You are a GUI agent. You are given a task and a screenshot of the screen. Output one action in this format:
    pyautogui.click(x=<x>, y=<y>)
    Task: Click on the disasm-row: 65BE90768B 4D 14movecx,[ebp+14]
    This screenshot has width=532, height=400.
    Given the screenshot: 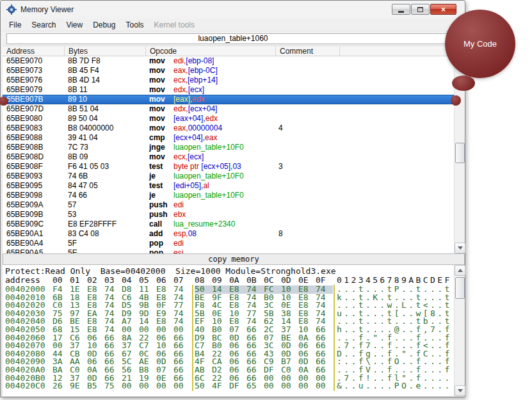 What is the action you would take?
    pyautogui.click(x=228, y=81)
    